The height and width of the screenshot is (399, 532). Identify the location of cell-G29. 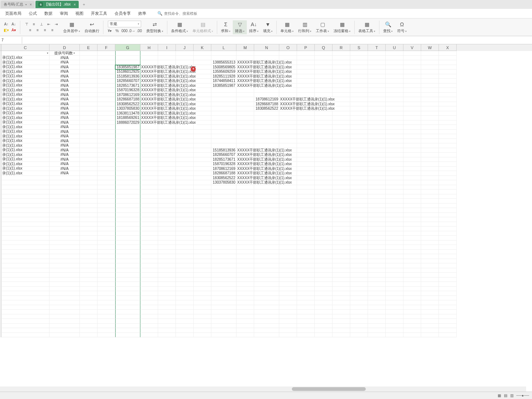
(128, 183).